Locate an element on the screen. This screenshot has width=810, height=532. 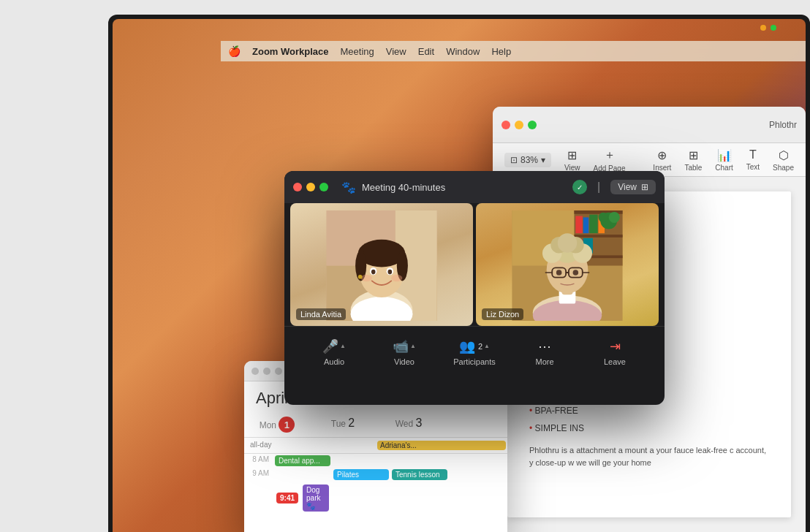
zoom-minimize-button is located at coordinates (311, 187).